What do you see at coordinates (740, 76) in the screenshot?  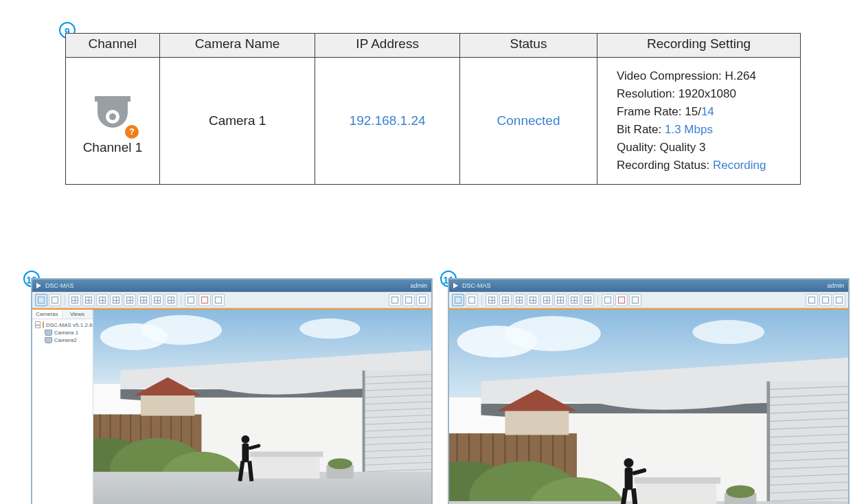 I see `rec-compression-value: H.264` at bounding box center [740, 76].